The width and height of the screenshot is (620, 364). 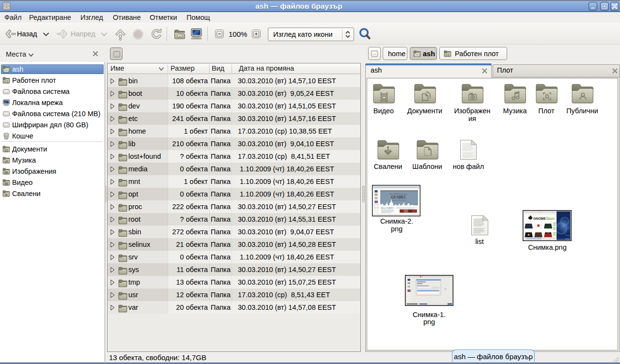 What do you see at coordinates (398, 197) in the screenshot?
I see `svg-text: GUADEC` at bounding box center [398, 197].